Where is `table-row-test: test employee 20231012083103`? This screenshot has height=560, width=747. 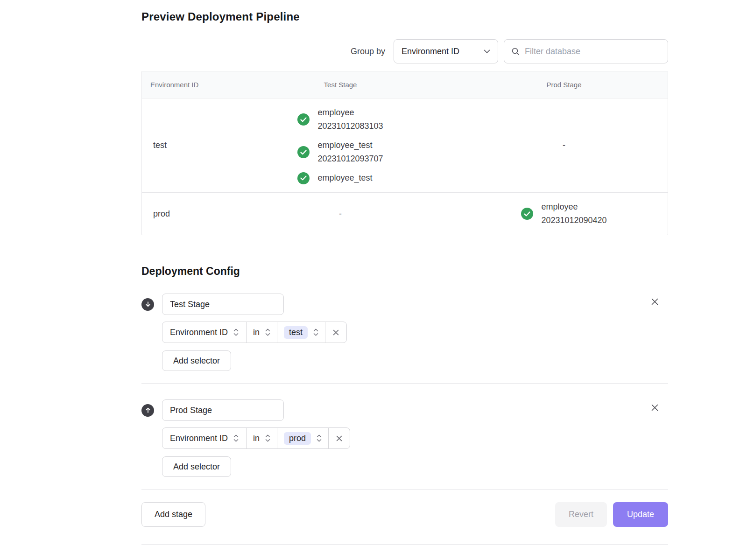
table-row-test: test employee 20231012083103 is located at coordinates (405, 146).